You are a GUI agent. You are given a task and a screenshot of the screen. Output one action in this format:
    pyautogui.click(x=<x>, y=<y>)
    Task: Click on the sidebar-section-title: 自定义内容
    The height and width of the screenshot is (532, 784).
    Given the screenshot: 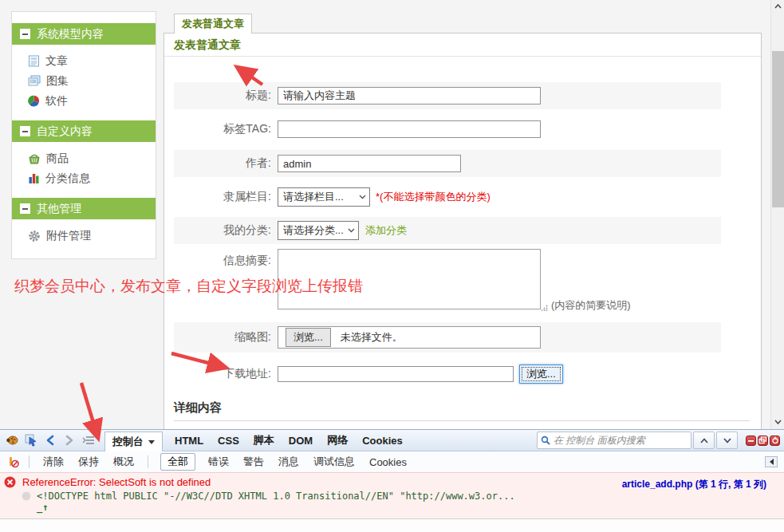 What is the action you would take?
    pyautogui.click(x=65, y=132)
    